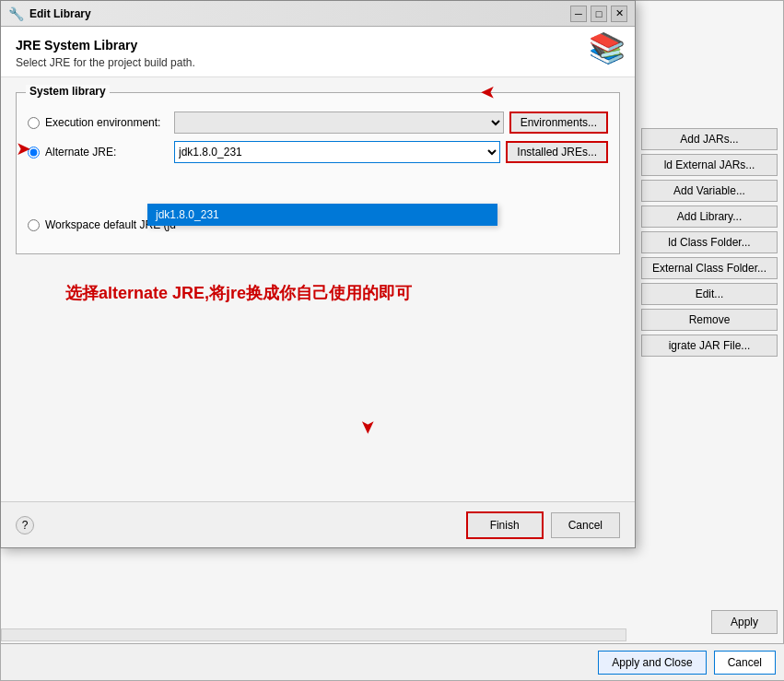 The image size is (784, 681). I want to click on edit-button: Edit..., so click(709, 294).